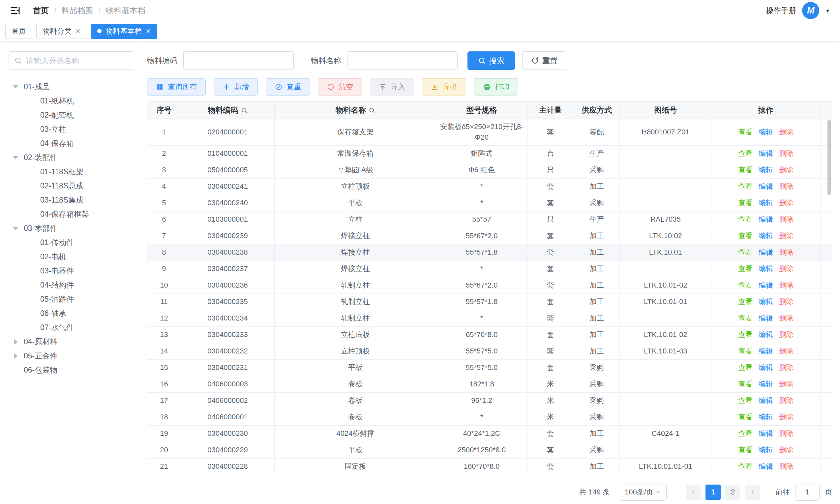 The image size is (840, 504). What do you see at coordinates (828, 11) in the screenshot?
I see `user-menu-caret-icon: ▼` at bounding box center [828, 11].